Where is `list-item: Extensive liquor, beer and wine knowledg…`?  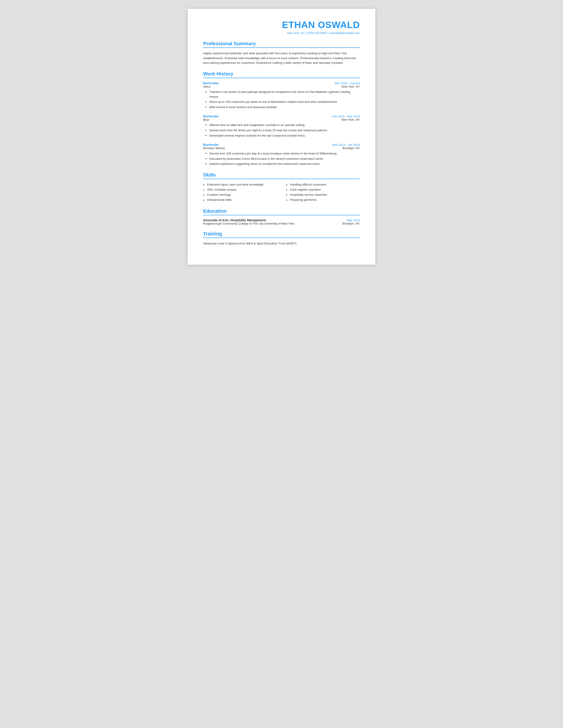
list-item: Extensive liquor, beer and wine knowledg… is located at coordinates (240, 185).